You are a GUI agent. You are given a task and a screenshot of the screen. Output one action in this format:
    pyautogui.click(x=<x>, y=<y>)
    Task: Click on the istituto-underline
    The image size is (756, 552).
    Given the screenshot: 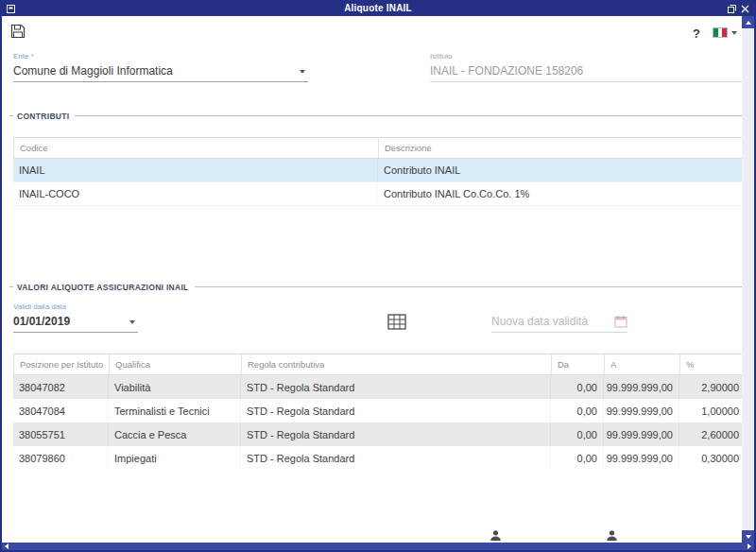 What is the action you would take?
    pyautogui.click(x=586, y=81)
    